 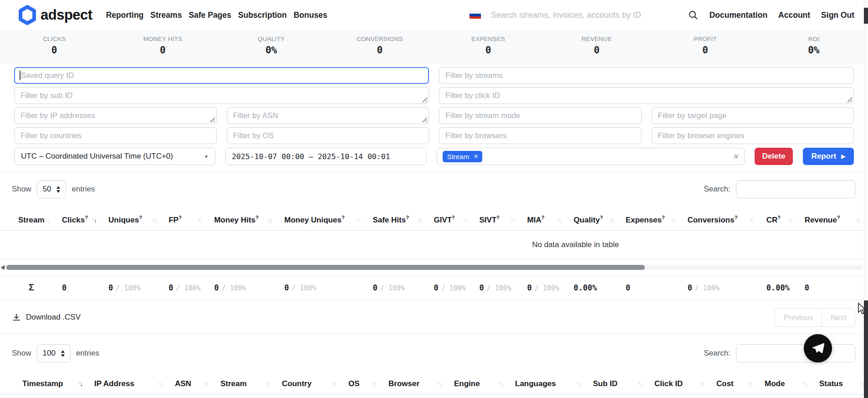 What do you see at coordinates (130, 221) in the screenshot?
I see `col-uniques: Uniques?` at bounding box center [130, 221].